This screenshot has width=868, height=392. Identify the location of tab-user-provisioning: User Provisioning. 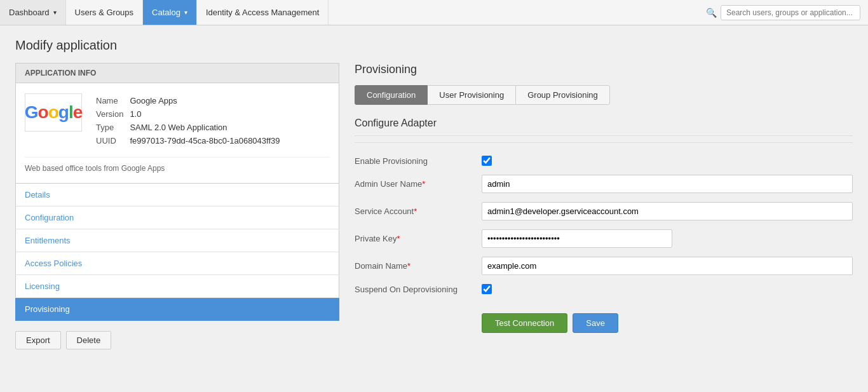
(471, 95).